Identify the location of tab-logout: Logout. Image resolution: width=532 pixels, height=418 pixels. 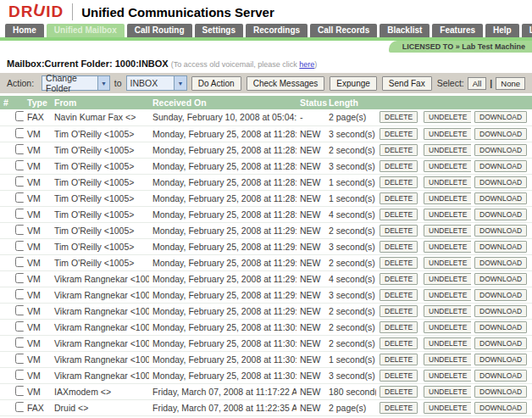
(527, 31).